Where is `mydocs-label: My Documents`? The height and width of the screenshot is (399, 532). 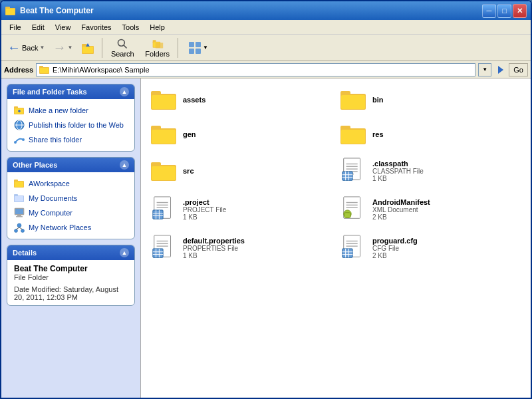 mydocs-label: My Documents is located at coordinates (53, 198).